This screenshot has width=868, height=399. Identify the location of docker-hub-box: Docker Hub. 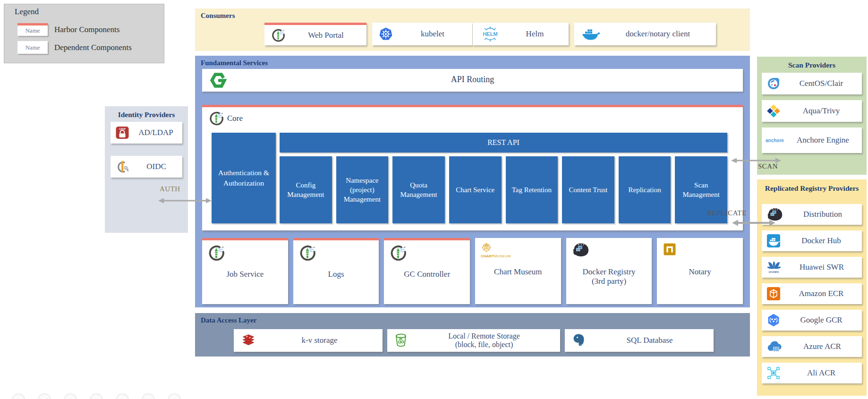
(812, 241).